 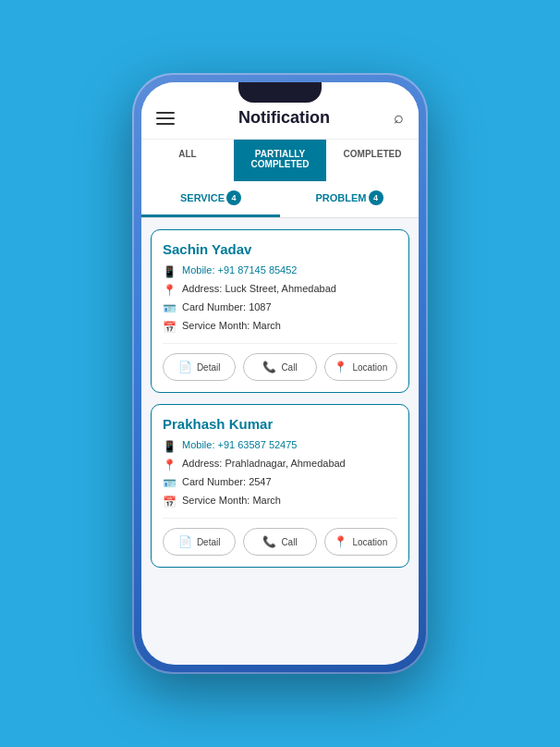 What do you see at coordinates (259, 288) in the screenshot?
I see `card1-address: Address: Luck Street, Ahmedabad` at bounding box center [259, 288].